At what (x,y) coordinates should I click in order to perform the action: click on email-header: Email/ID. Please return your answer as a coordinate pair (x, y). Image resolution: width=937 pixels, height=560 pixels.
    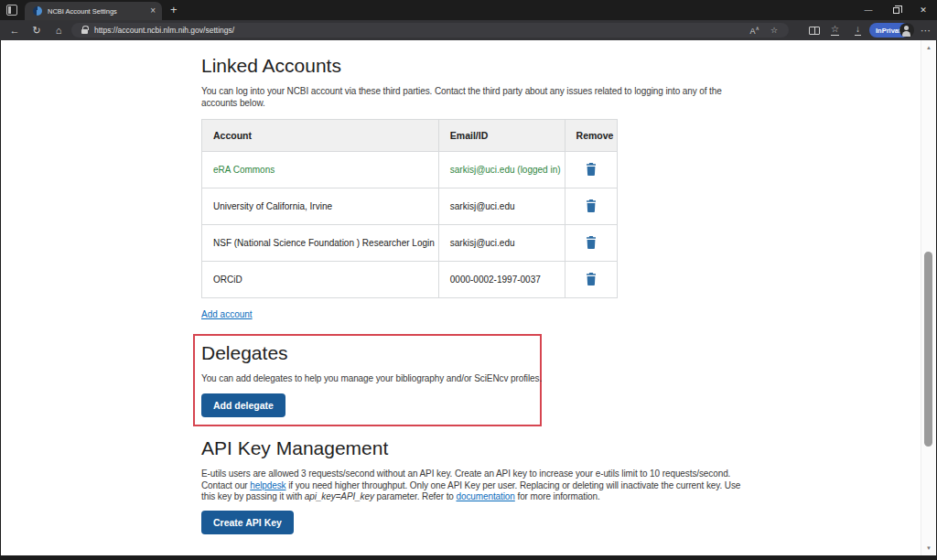
    Looking at the image, I should click on (501, 135).